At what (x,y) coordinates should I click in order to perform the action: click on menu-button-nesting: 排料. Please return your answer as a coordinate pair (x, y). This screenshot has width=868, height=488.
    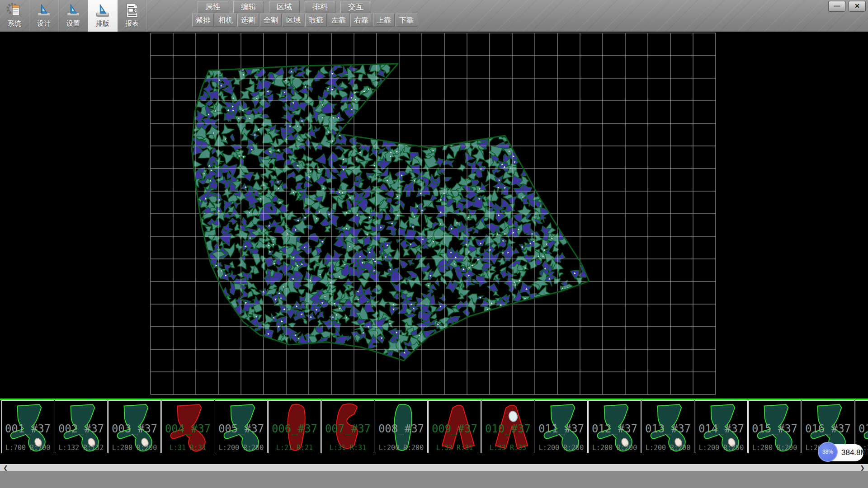
    Looking at the image, I should click on (320, 7).